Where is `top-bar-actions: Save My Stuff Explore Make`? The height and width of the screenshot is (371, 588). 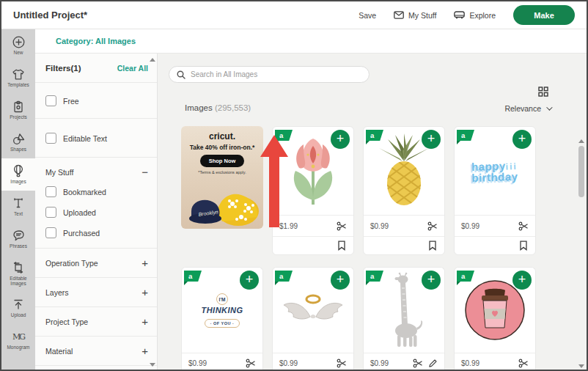 top-bar-actions: Save My Stuff Explore Make is located at coordinates (466, 15).